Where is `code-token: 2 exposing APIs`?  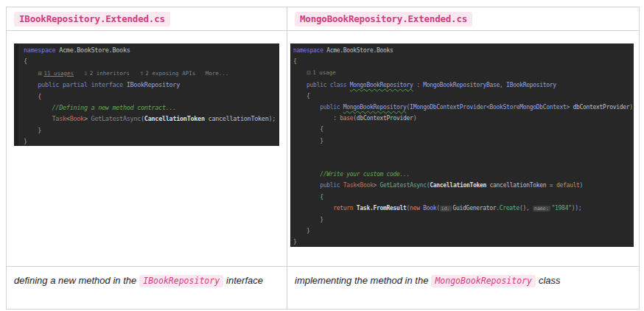 code-token: 2 exposing APIs is located at coordinates (170, 74).